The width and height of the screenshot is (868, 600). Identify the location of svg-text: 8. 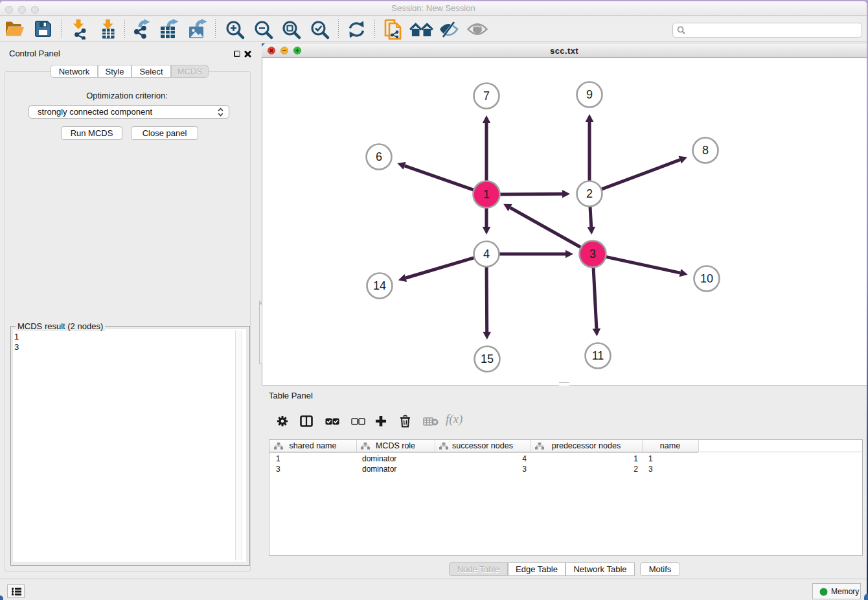
(705, 150).